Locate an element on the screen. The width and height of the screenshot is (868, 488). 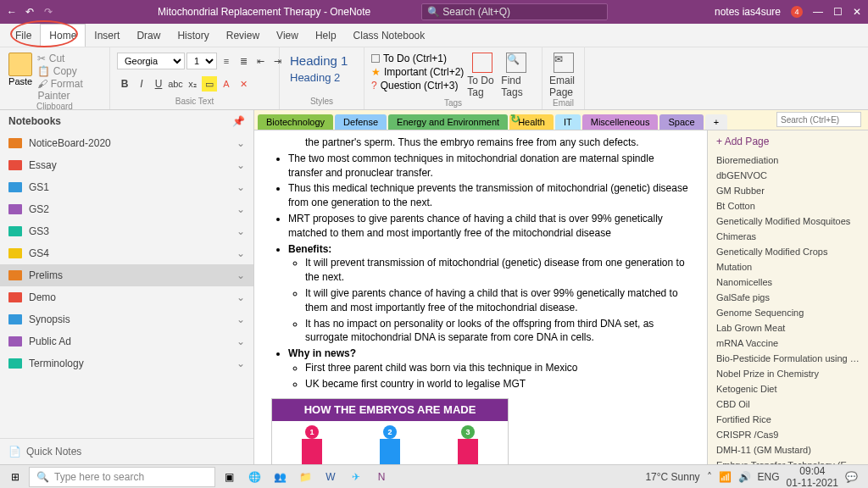
font-name-select: Georgia is located at coordinates (151, 61).